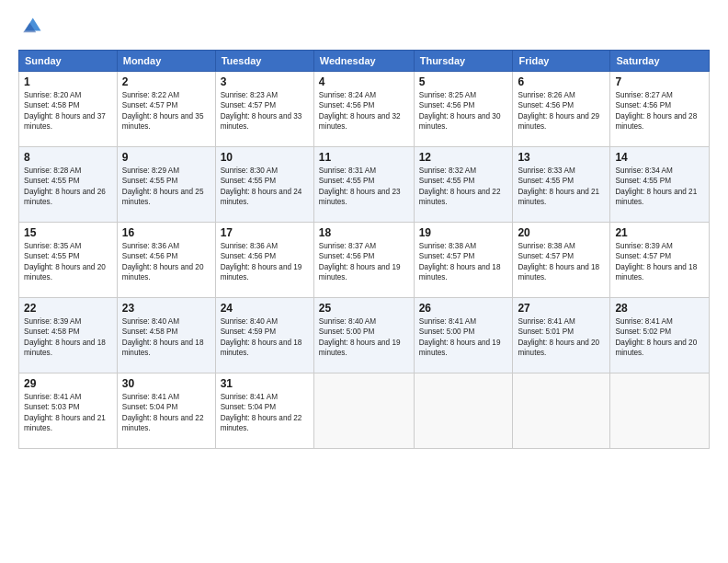 Image resolution: width=728 pixels, height=563 pixels. Describe the element at coordinates (364, 111) in the screenshot. I see `day-info: Sunrise: 8:24 AM Sunset: 4:56 PM Dayligh…` at that location.